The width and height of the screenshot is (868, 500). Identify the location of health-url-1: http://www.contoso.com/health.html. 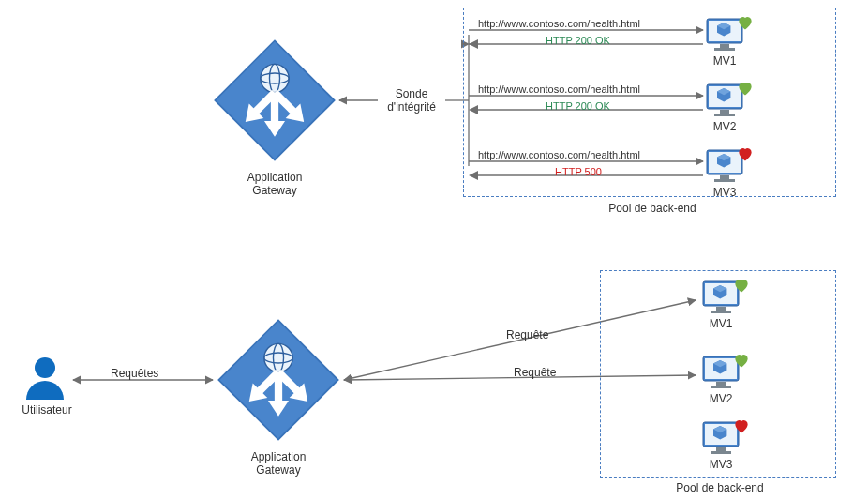
(559, 23).